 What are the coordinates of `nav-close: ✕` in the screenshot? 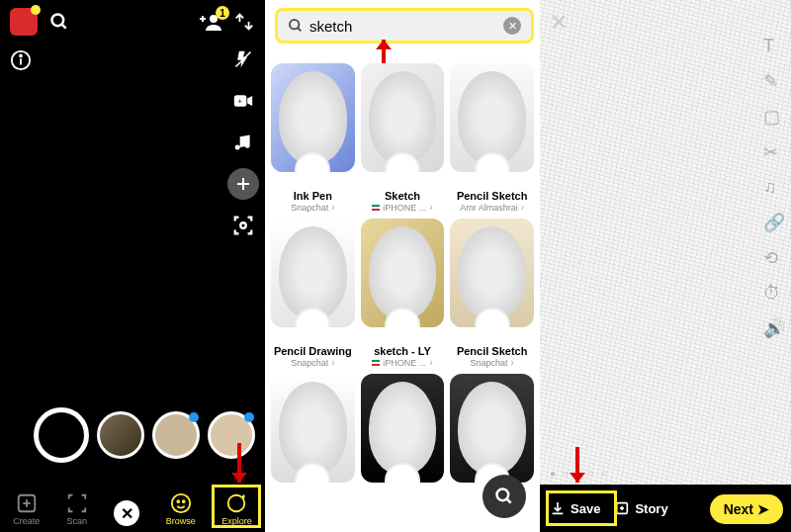 It's located at (127, 513).